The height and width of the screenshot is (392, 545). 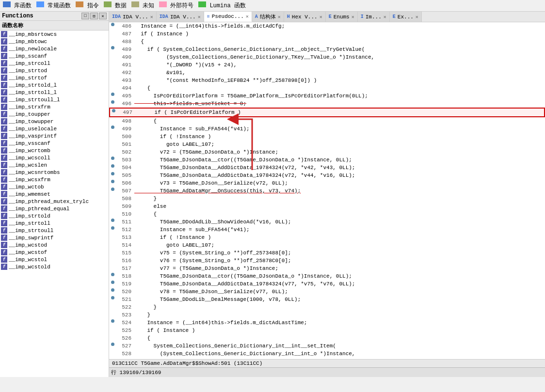 I want to click on function-item: f__imp_strcoll, so click(x=54, y=63).